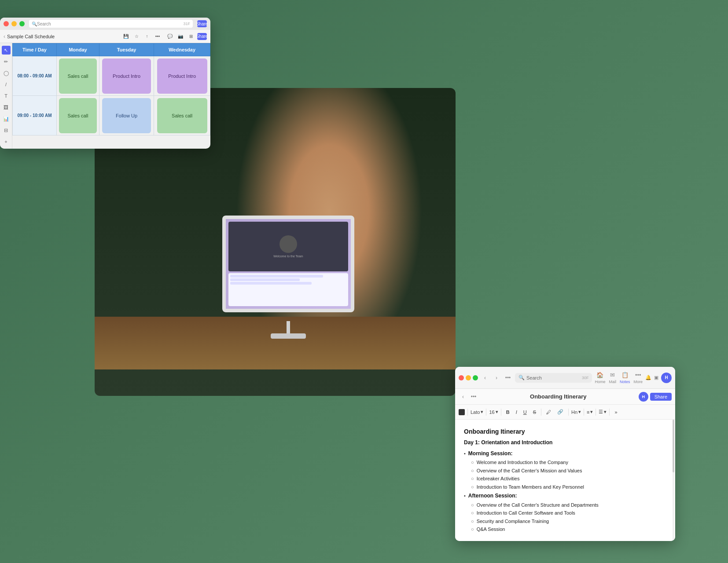 This screenshot has height=563, width=728. What do you see at coordinates (202, 37) in the screenshot?
I see `toolbar-share-button: Share` at bounding box center [202, 37].